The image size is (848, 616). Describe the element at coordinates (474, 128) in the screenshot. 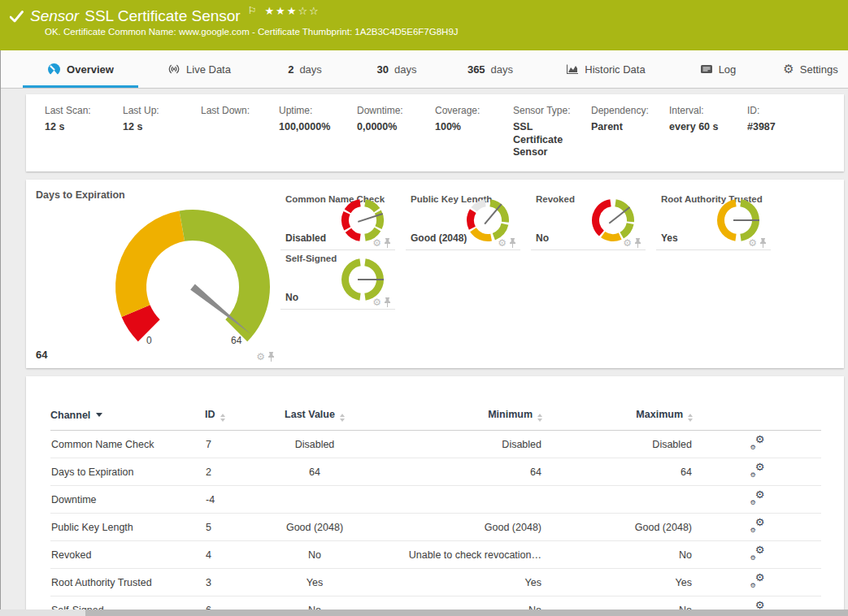

I see `info-value: 100%` at that location.